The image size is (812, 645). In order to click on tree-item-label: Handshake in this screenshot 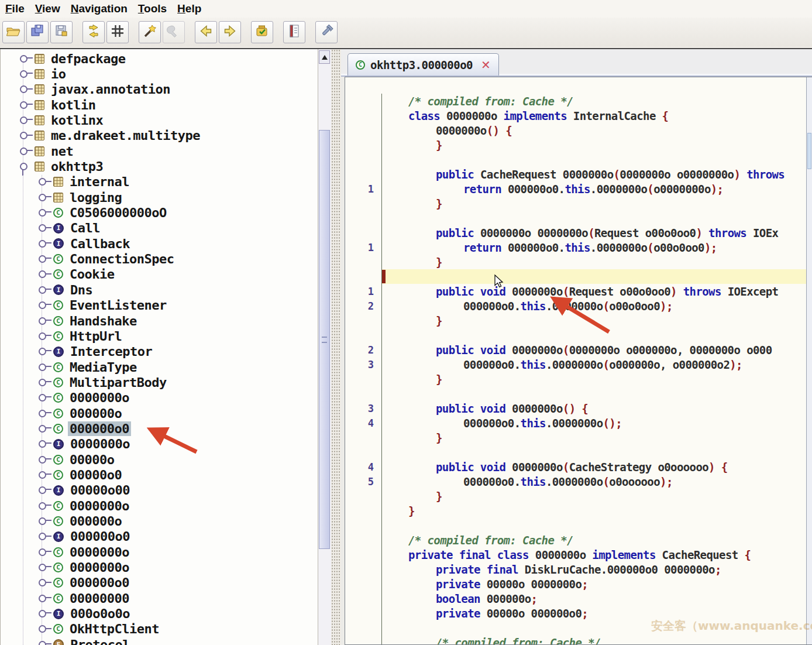, I will do `click(103, 321)`.